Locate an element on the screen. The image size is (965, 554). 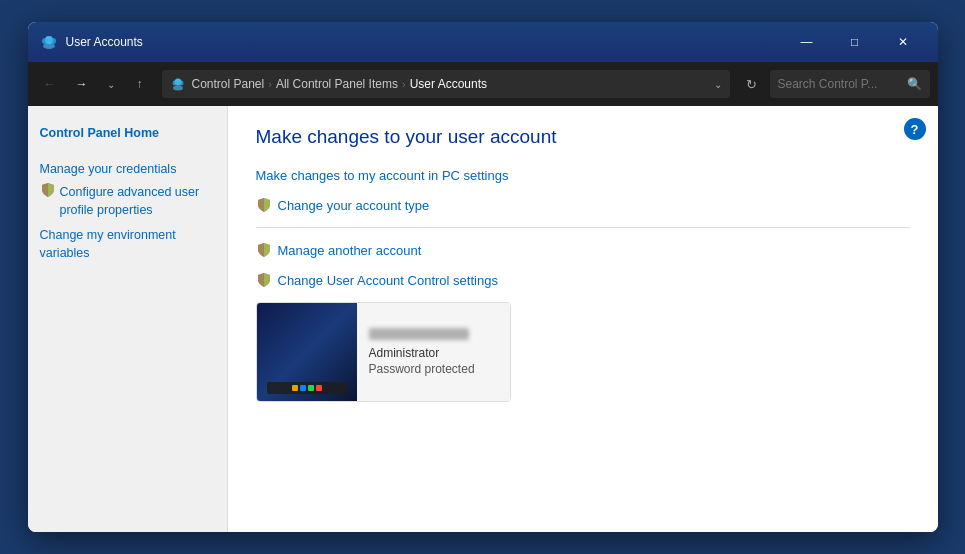
minimize-button: — is located at coordinates (807, 42).